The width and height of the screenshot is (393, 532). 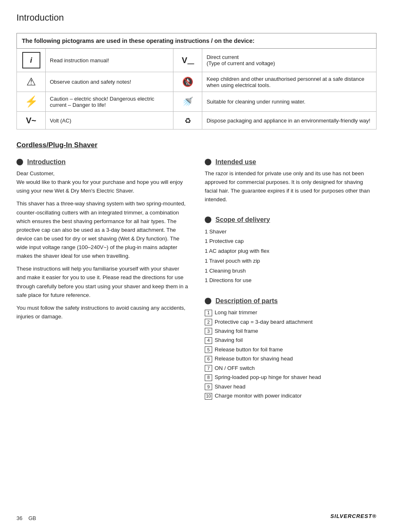 What do you see at coordinates (291, 359) in the screenshot?
I see `list-item: 6 Release button for shaving head` at bounding box center [291, 359].